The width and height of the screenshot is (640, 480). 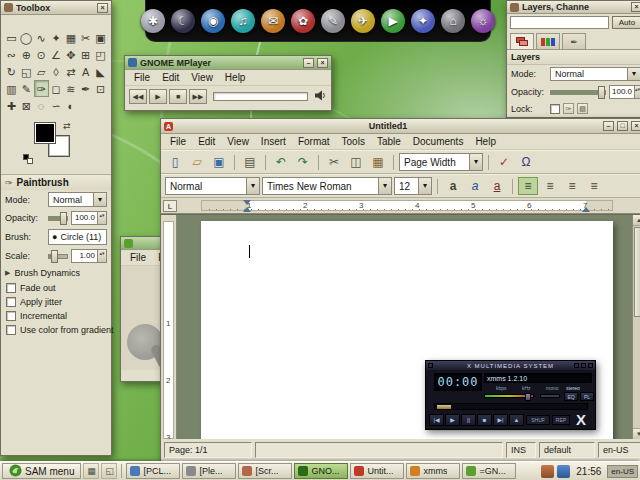 What do you see at coordinates (213, 21) in the screenshot?
I see `dock-icon-3: ◉` at bounding box center [213, 21].